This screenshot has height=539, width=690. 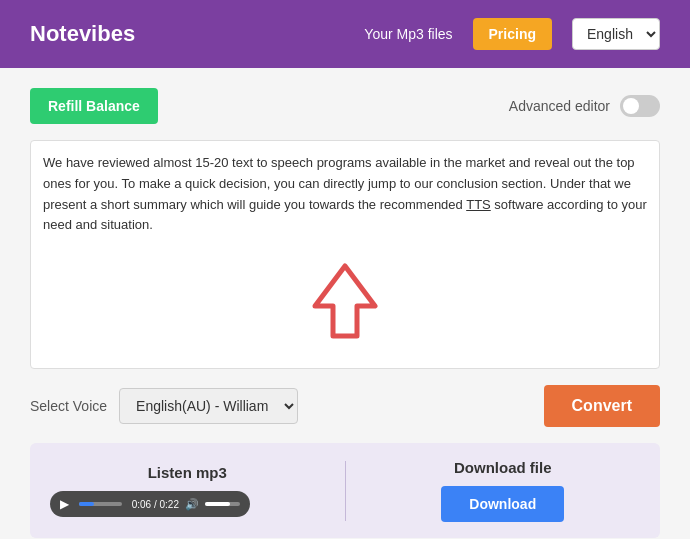 What do you see at coordinates (192, 504) in the screenshot?
I see `volume-icon: 🔊` at bounding box center [192, 504].